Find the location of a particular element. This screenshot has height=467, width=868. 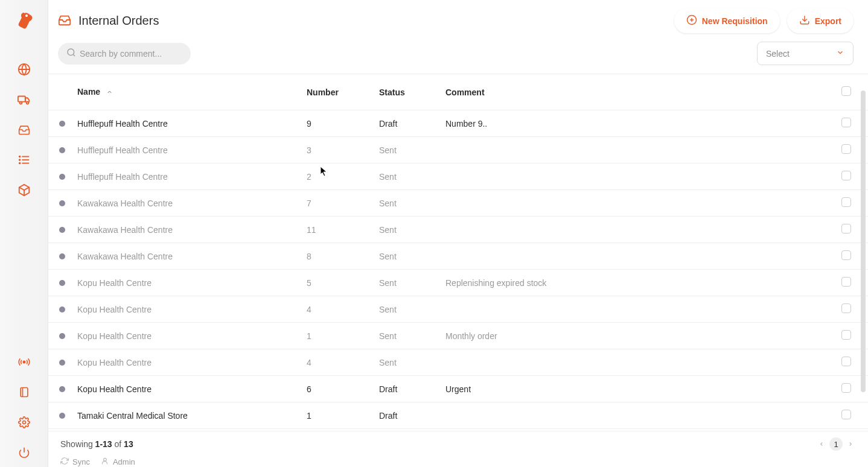

table-row: Hufflepuff Health Centre 3 Sent is located at coordinates (458, 150).